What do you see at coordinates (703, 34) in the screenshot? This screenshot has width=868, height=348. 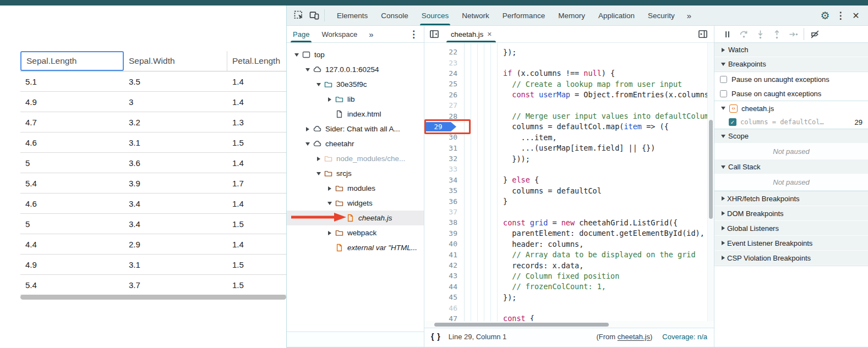 I see `toggle-debugger-sidebar-icon` at bounding box center [703, 34].